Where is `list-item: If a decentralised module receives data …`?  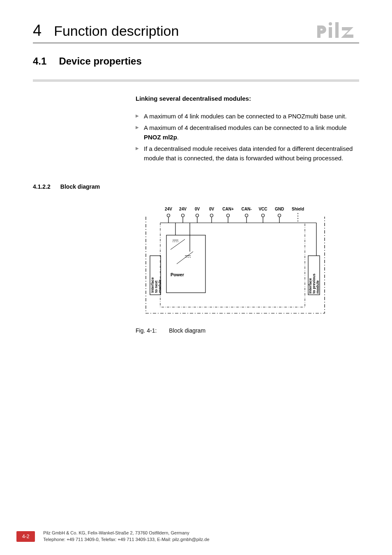 list-item: If a decentralised module receives data … is located at coordinates (247, 154).